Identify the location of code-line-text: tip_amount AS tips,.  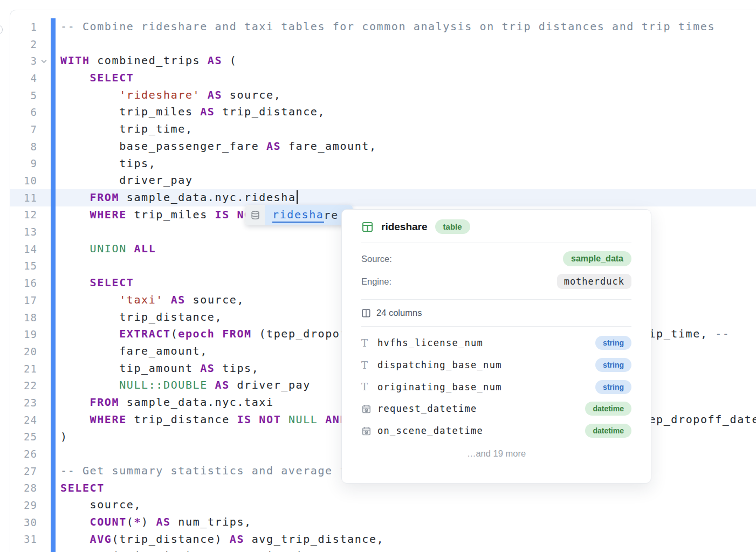
(160, 369).